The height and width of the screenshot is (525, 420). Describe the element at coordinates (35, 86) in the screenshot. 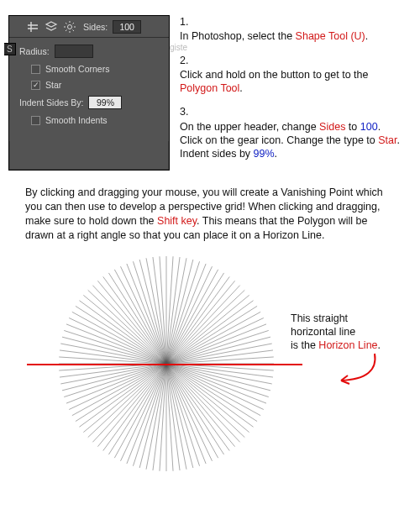

I see `star-checkbox: ✓` at that location.